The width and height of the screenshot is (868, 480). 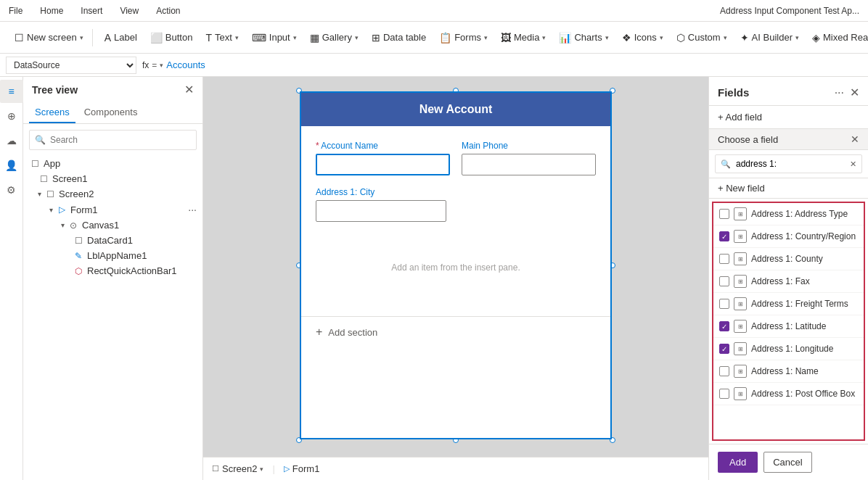 I want to click on fx-chevron-icon: ▾, so click(x=161, y=65).